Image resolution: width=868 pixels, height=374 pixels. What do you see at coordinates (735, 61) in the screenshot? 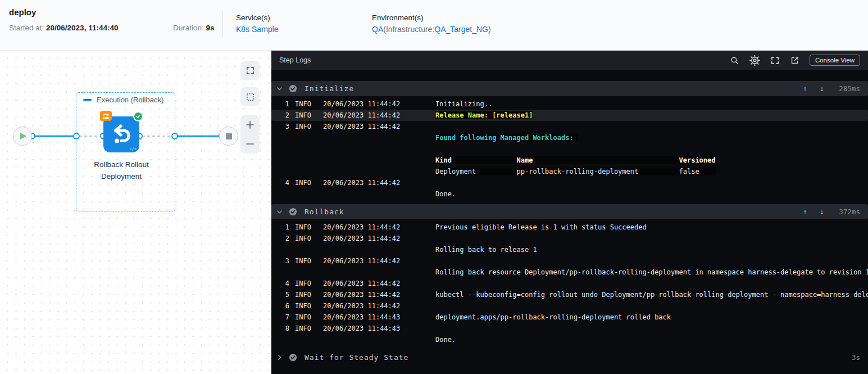
I see `search-button` at bounding box center [735, 61].